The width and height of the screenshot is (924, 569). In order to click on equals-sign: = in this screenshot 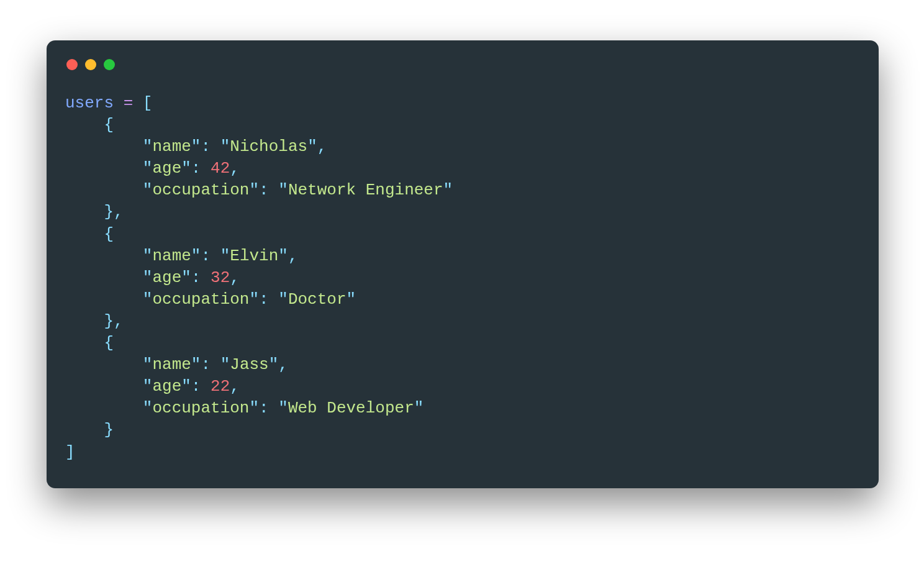, I will do `click(129, 103)`.